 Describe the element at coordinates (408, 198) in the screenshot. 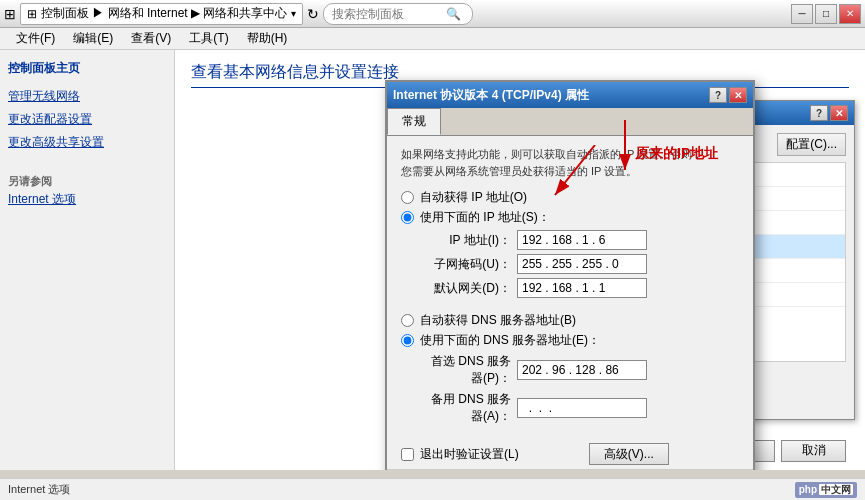

I see `radio-auto-ip` at that location.